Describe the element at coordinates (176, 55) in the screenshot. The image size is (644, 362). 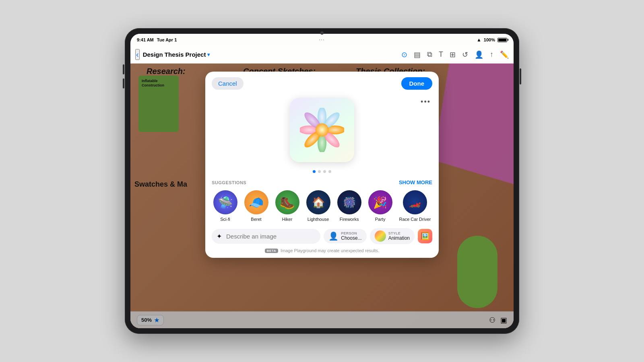
I see `document-title: Design Thesis Project ▾` at that location.